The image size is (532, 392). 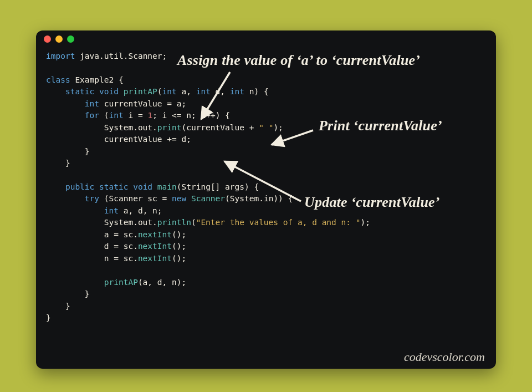 I want to click on minimize-icon, so click(x=59, y=39).